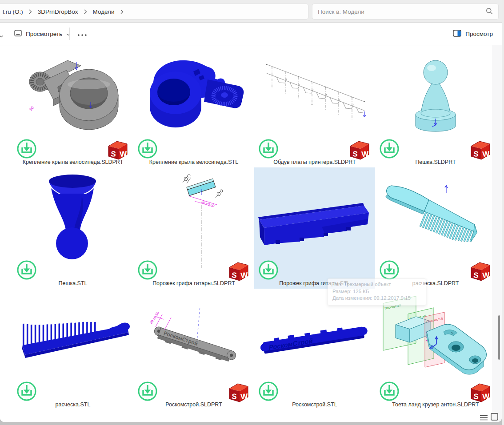  Describe the element at coordinates (315, 337) in the screenshot. I see `model-thumbnail: РоскомСтрой` at that location.